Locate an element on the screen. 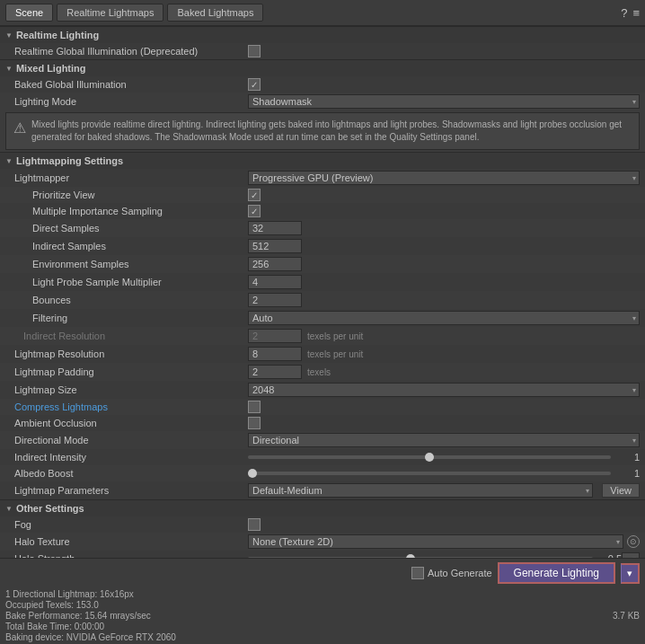 Image resolution: width=645 pixels, height=644 pixels. slider-indirect-intensity is located at coordinates (429, 457).